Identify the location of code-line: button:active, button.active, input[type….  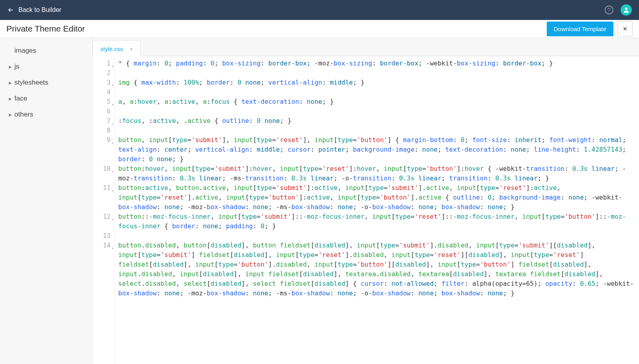
(377, 198).